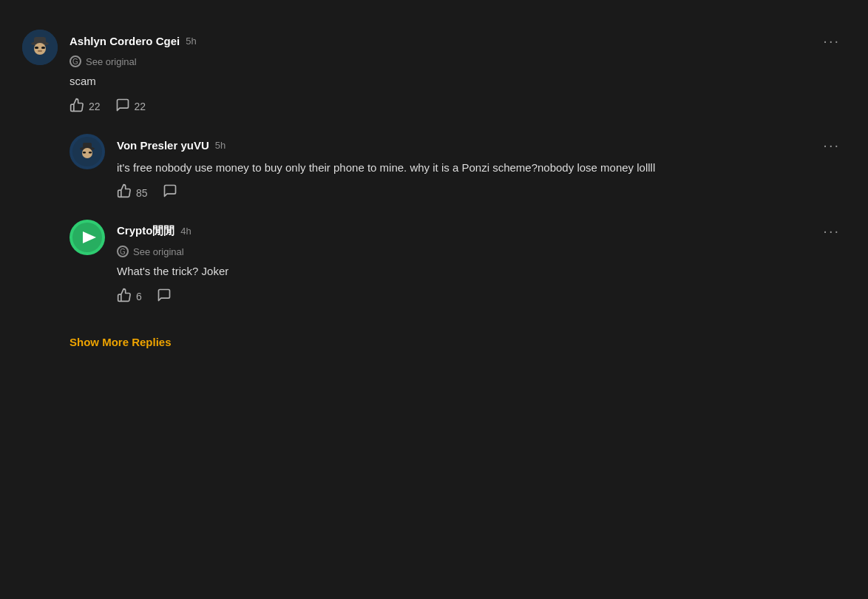 The image size is (868, 599). I want to click on like-count: 85, so click(142, 193).